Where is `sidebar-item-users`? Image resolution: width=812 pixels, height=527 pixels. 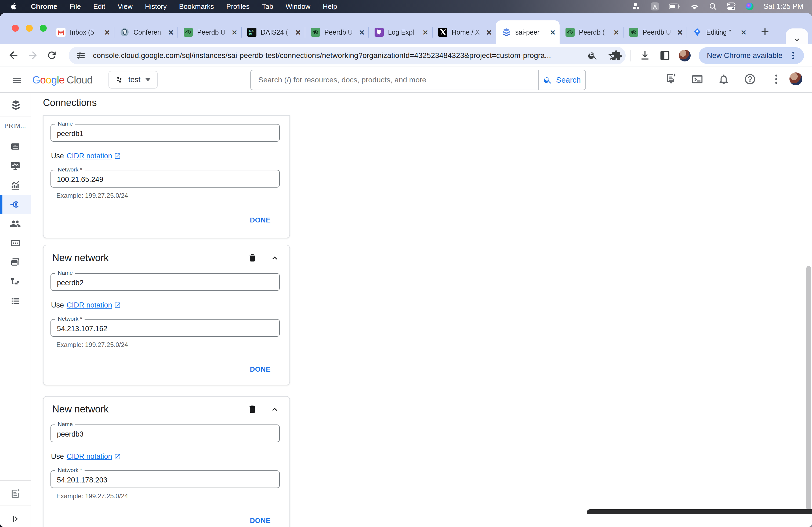
sidebar-item-users is located at coordinates (15, 224).